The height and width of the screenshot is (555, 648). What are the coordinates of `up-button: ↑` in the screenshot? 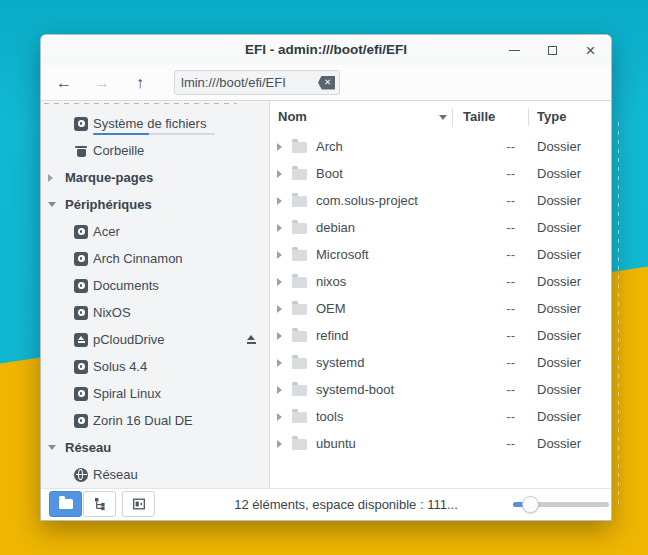 It's located at (140, 83).